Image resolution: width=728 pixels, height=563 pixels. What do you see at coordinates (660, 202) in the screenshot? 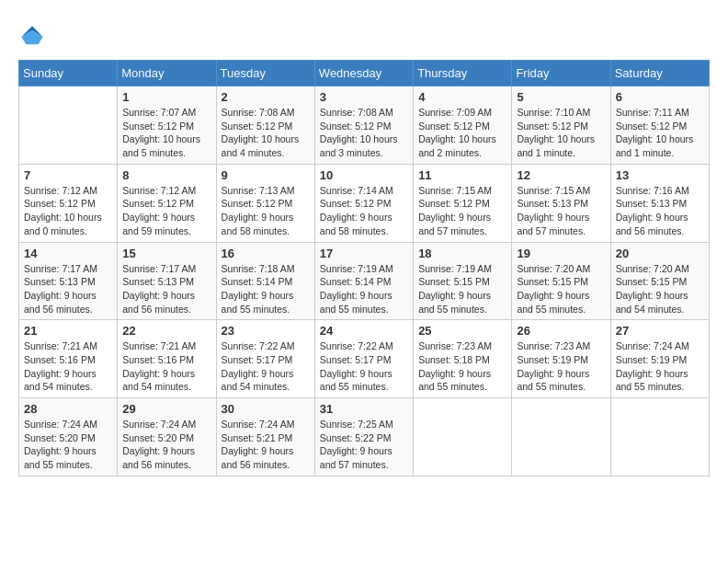
I see `calendar-cell: 13Sunrise: 7:16 AM Sunset: 5:13 PM Dayli…` at bounding box center [660, 202].